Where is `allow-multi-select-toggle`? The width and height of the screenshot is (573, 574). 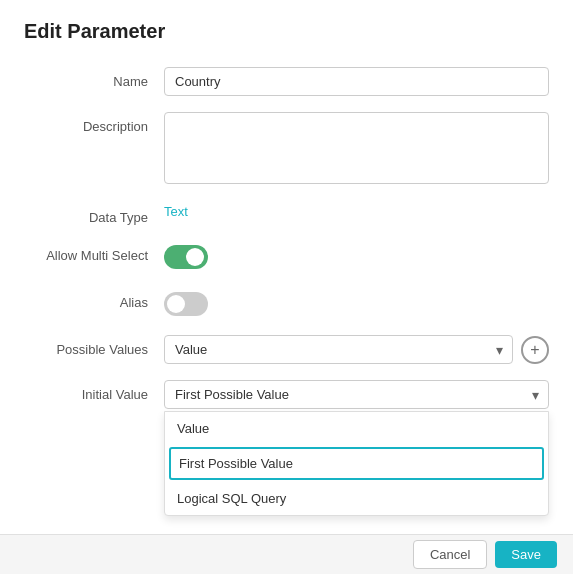 allow-multi-select-toggle is located at coordinates (186, 257).